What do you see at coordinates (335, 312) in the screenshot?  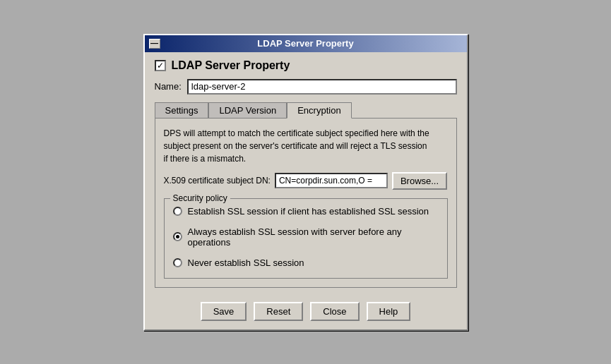 I see `close-button: Close` at bounding box center [335, 312].